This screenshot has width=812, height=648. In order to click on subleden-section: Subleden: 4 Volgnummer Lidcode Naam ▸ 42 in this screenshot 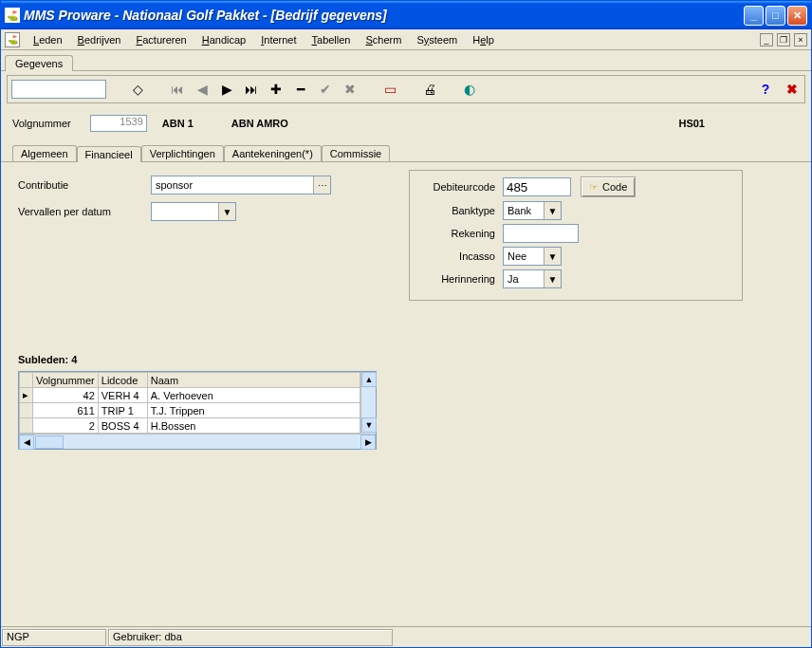, I will do `click(406, 402)`.